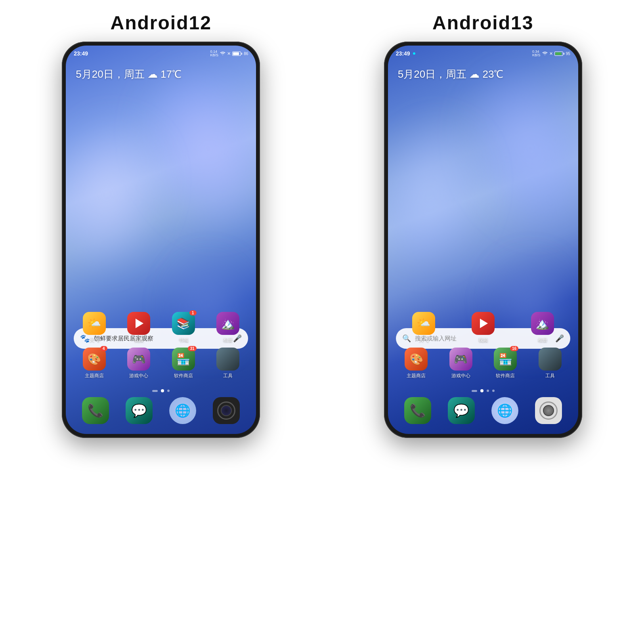 This screenshot has height=644, width=644. I want to click on books-badge: 1, so click(193, 313).